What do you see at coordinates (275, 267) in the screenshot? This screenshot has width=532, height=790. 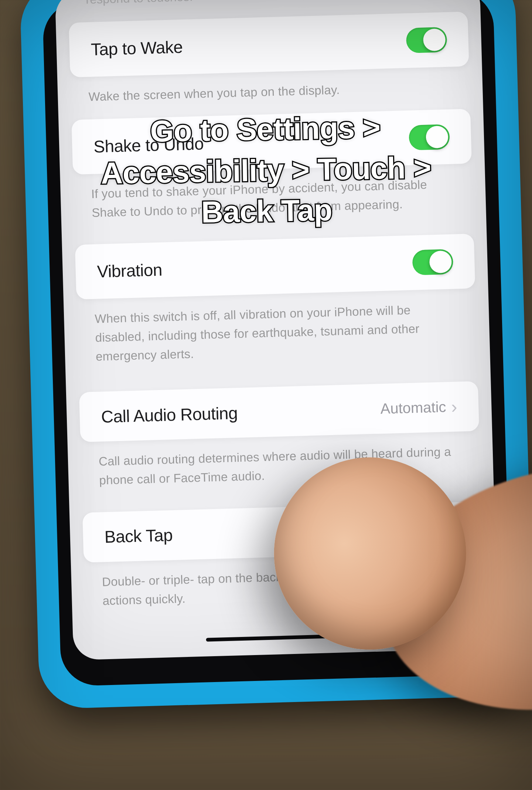 I see `vibration-row: Vibration` at bounding box center [275, 267].